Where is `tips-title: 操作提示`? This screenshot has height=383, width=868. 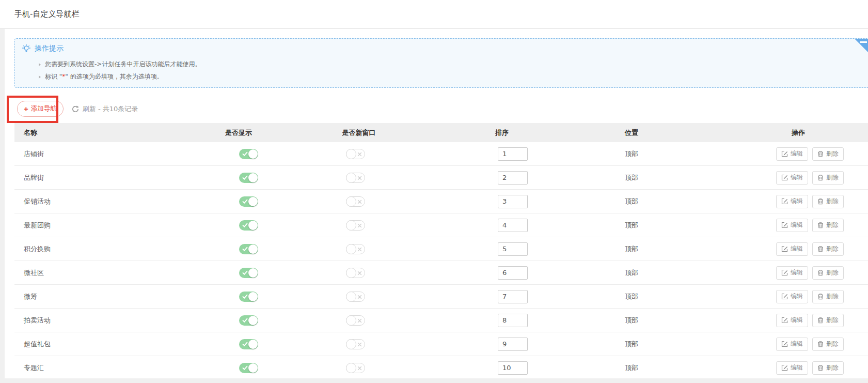 tips-title: 操作提示 is located at coordinates (49, 49).